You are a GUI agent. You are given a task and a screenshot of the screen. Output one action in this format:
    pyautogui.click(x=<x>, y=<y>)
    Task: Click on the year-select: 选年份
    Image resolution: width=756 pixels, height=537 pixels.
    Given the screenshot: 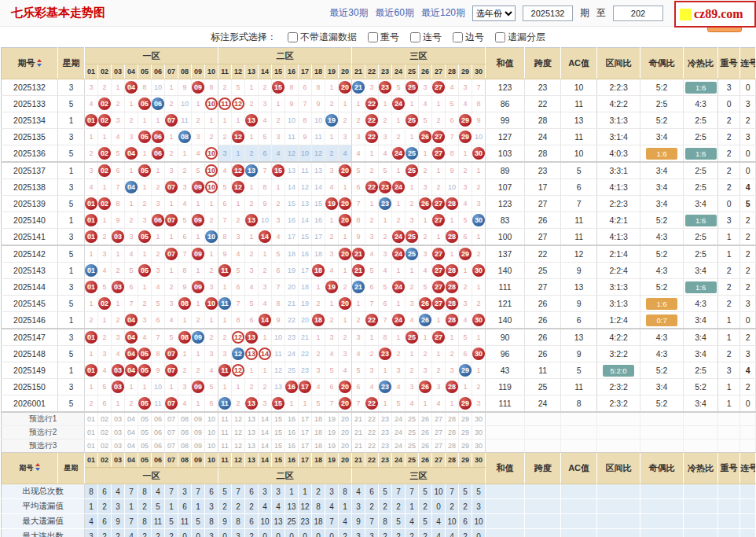 What is the action you would take?
    pyautogui.click(x=494, y=13)
    